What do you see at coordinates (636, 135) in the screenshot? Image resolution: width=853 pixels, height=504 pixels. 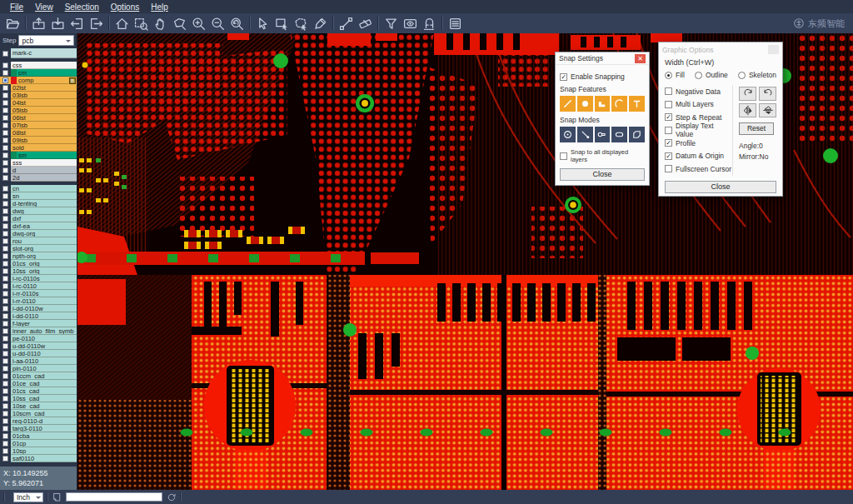 I see `snap-contour-button` at bounding box center [636, 135].